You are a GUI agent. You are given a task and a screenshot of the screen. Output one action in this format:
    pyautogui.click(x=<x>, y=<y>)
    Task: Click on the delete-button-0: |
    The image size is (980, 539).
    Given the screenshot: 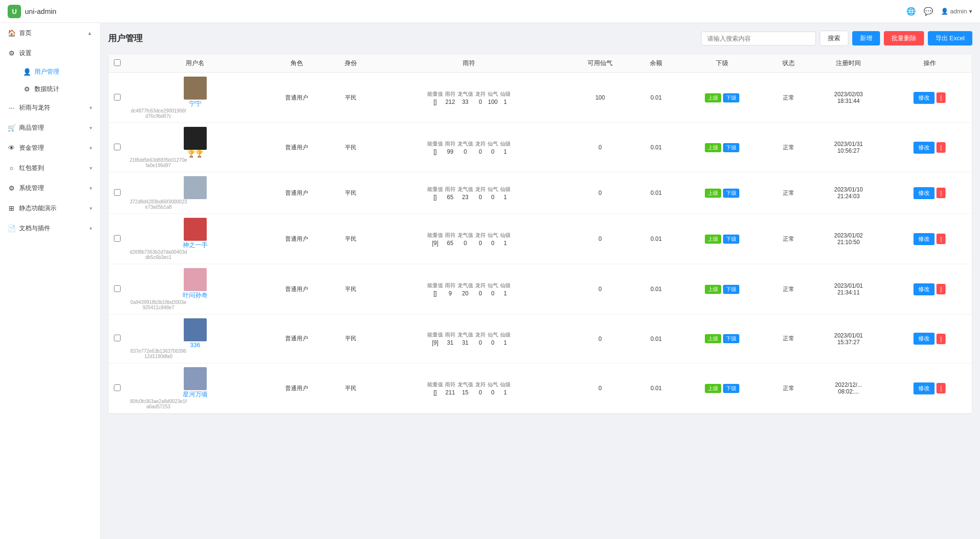 What is the action you would take?
    pyautogui.click(x=941, y=98)
    